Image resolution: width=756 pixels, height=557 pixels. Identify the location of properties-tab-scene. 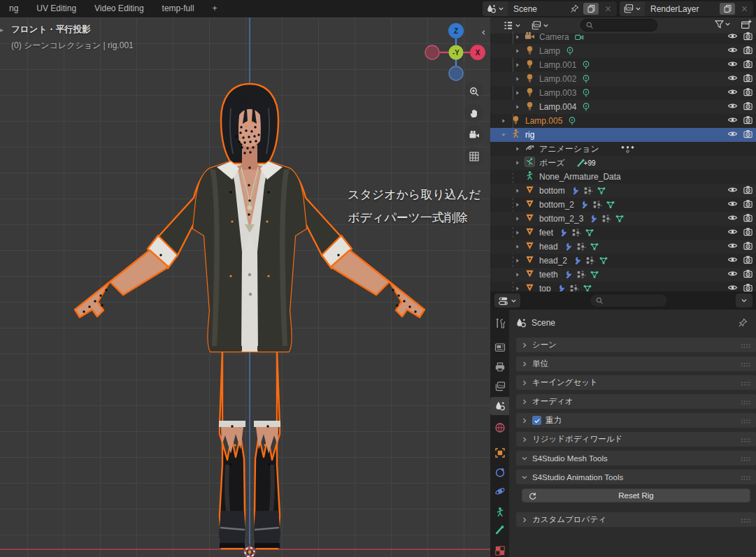
(499, 406).